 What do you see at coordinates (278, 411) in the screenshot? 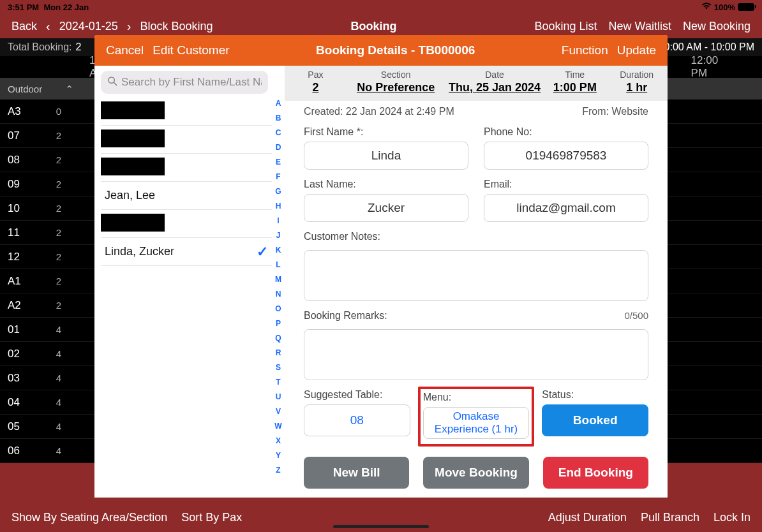
I see `az-letter: V` at bounding box center [278, 411].